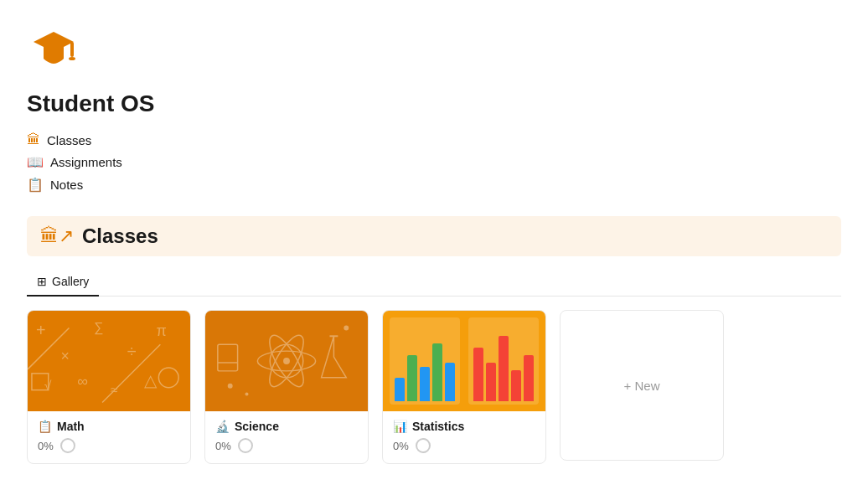  Describe the element at coordinates (109, 426) in the screenshot. I see `card-title-row-math: 📋 Math` at that location.